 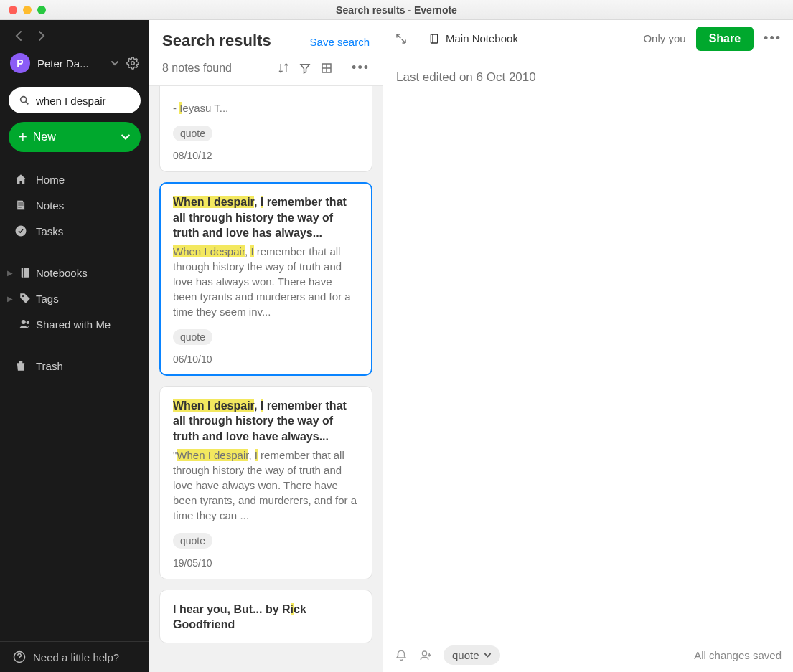 I want to click on sidebar-item-notes: Notes, so click(x=75, y=205).